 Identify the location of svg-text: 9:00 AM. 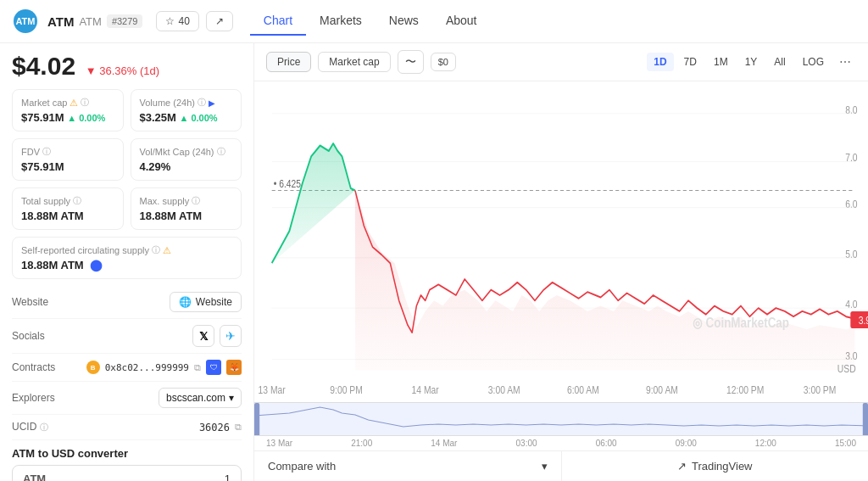
(662, 390).